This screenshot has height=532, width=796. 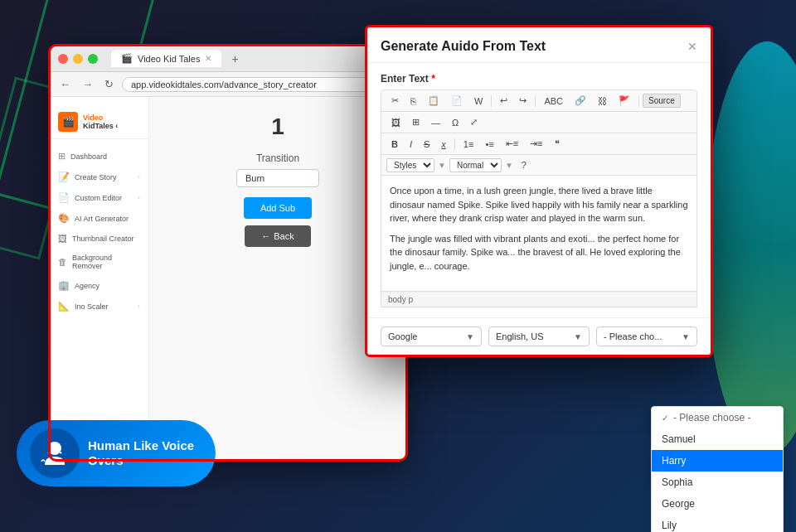 What do you see at coordinates (673, 461) in the screenshot?
I see `dropdown-label-harry: Harry` at bounding box center [673, 461].